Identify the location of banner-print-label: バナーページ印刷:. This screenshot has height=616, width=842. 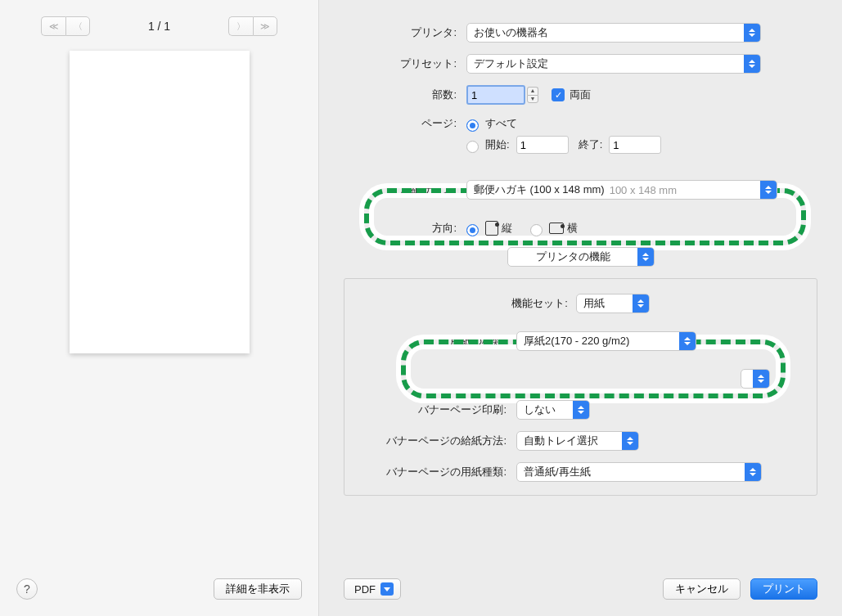
(439, 410).